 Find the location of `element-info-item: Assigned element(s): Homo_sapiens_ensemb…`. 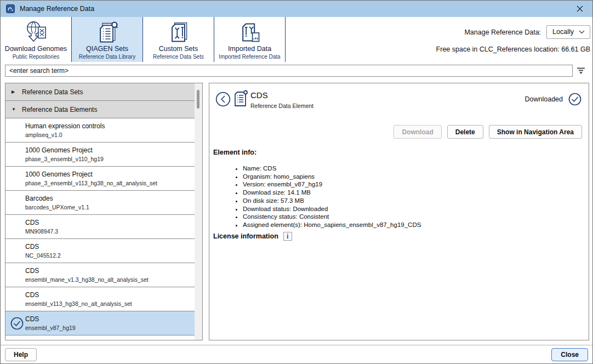

element-info-item: Assigned element(s): Homo_sapiens_ensemb… is located at coordinates (332, 225).